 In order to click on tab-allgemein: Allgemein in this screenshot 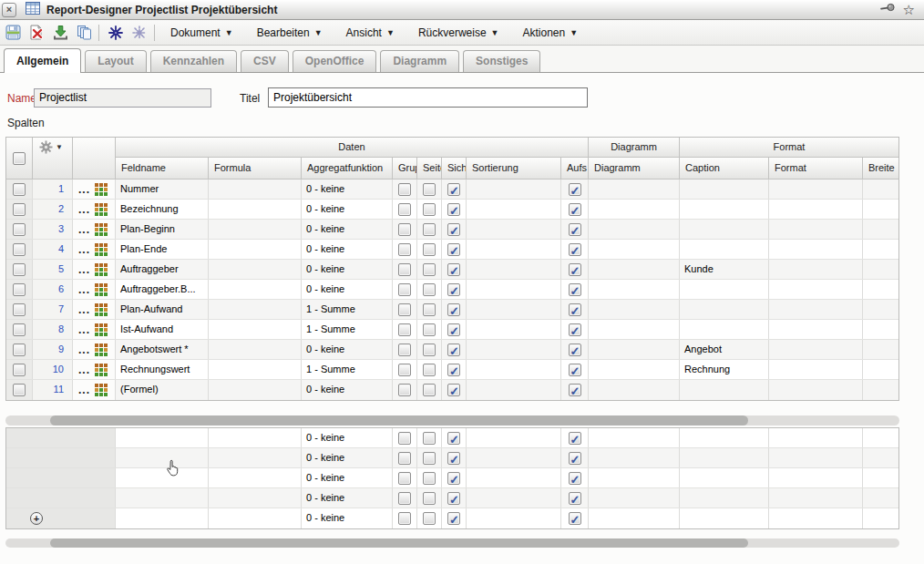, I will do `click(42, 60)`.